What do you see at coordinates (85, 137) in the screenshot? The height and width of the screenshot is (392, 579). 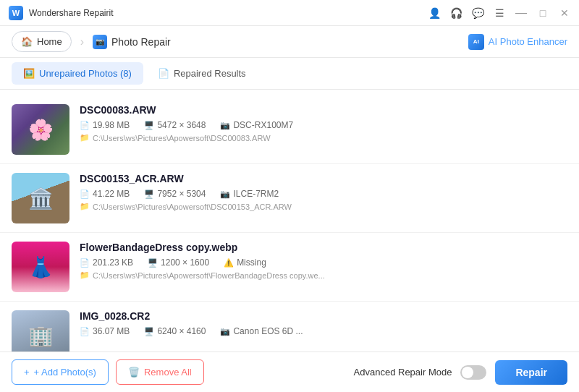 I see `folder-icon-0: 📁` at bounding box center [85, 137].